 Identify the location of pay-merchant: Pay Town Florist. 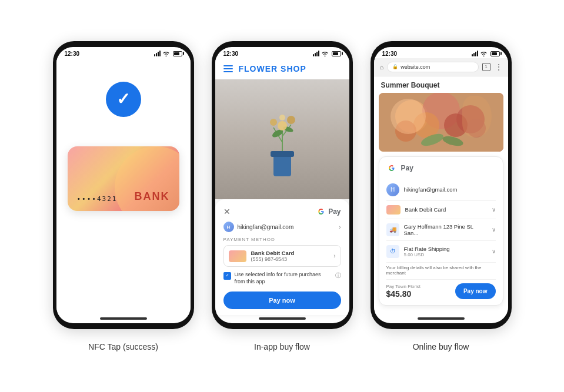
(403, 287).